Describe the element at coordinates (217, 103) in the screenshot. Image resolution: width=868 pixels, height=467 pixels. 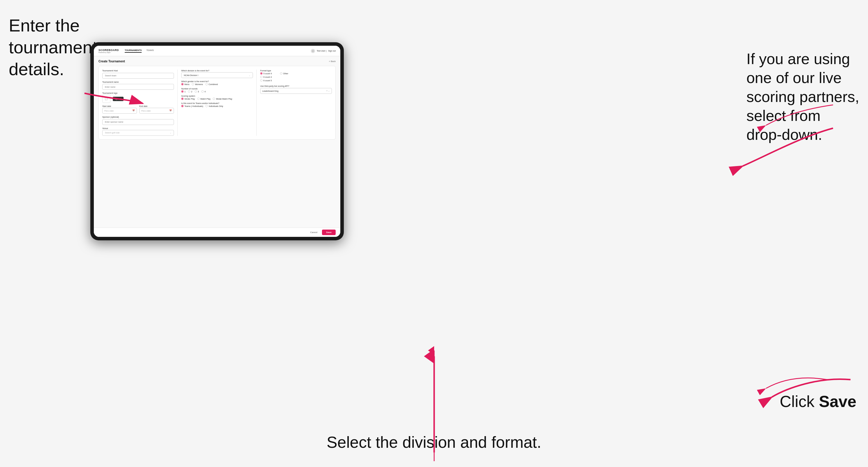
I see `teams-label: Is this event for Teams and/or Individua…` at that location.